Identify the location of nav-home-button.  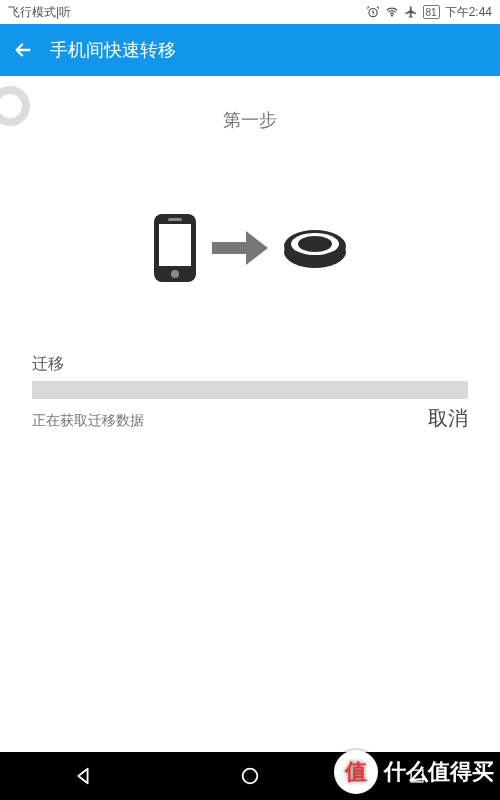
(250, 776).